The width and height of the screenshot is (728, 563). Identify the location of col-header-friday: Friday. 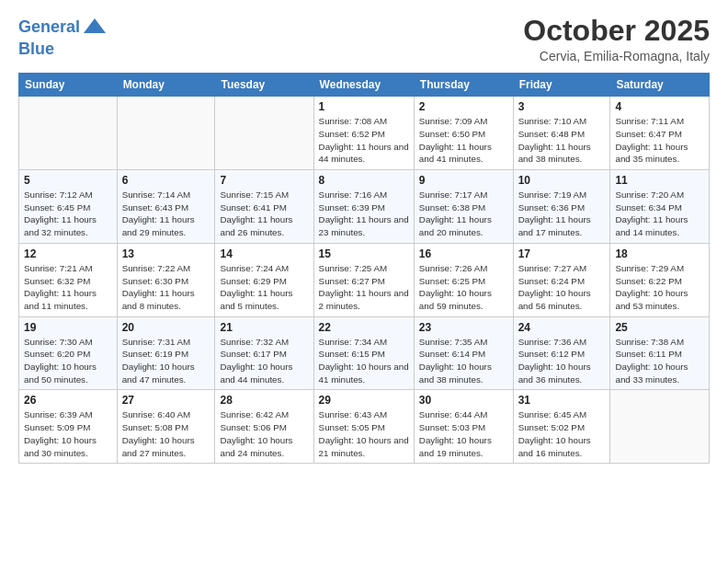
(562, 85).